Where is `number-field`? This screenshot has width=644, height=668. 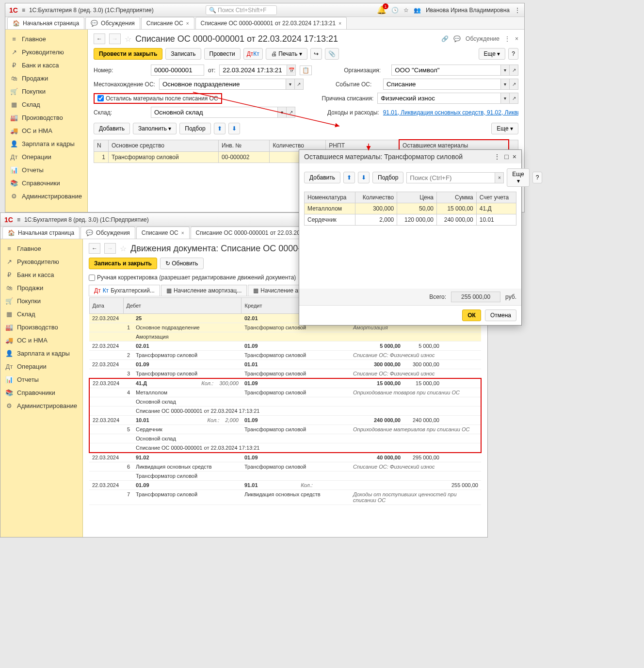
number-field is located at coordinates (177, 70).